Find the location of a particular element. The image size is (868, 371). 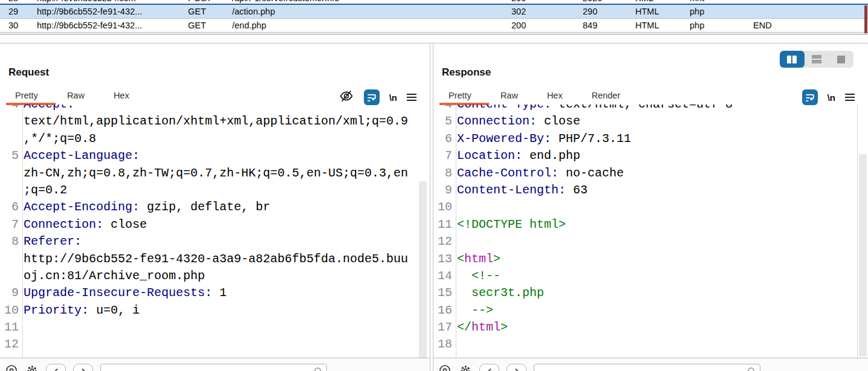

line-content: ,*/*;q=0.8 is located at coordinates (57, 139).